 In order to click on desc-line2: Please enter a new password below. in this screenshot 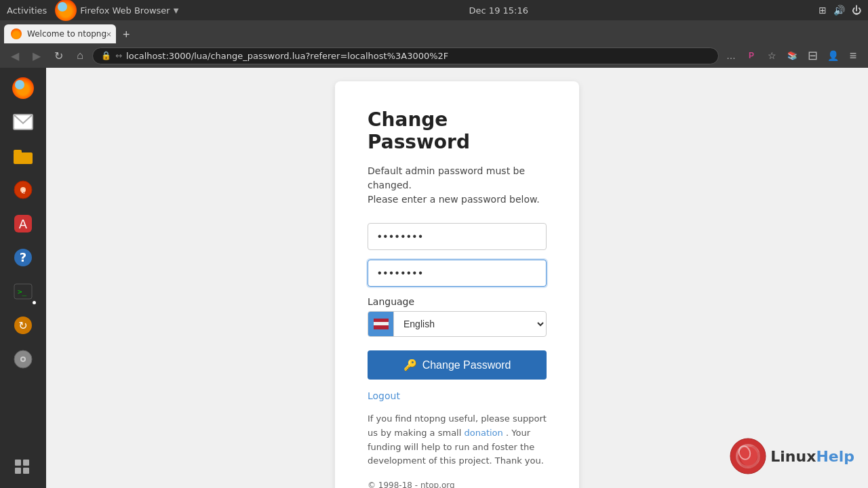, I will do `click(454, 199)`.